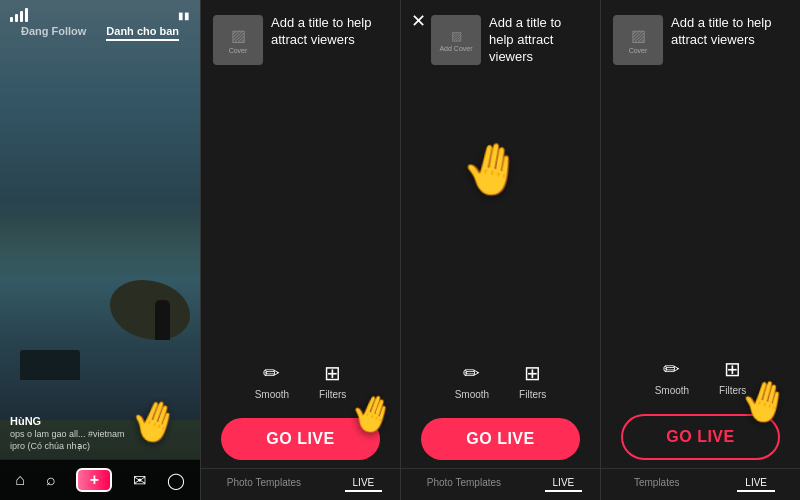 This screenshot has width=800, height=500. I want to click on nav-profile: ◯, so click(176, 480).